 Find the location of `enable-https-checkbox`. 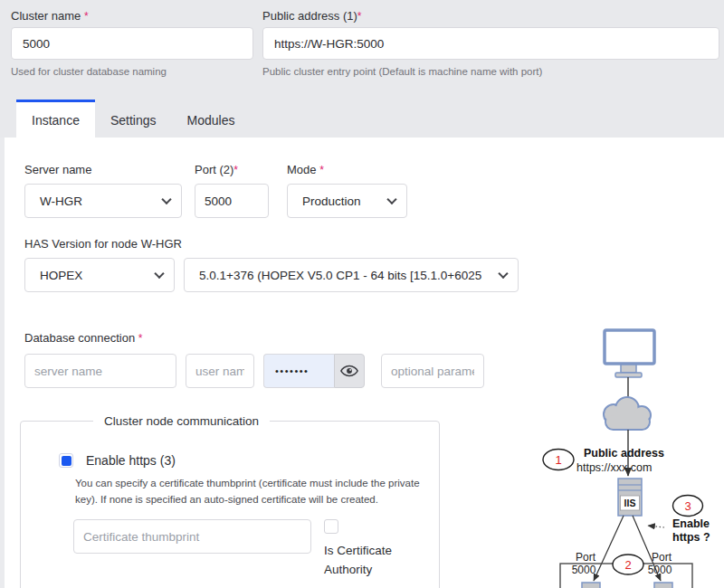

enable-https-checkbox is located at coordinates (66, 460).